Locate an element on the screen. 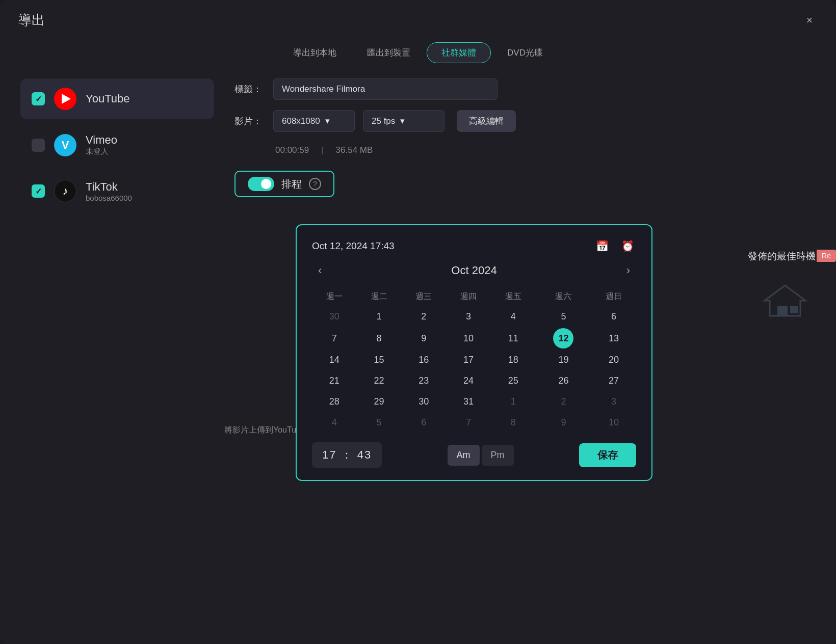 This screenshot has width=836, height=644. tab-bar: 導出到本地 匯出到裝置 社群媒體 DVD光碟 is located at coordinates (418, 55).